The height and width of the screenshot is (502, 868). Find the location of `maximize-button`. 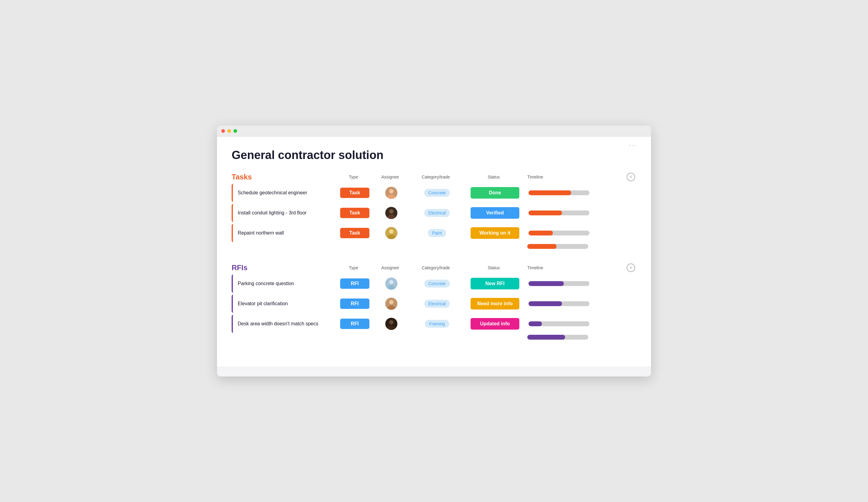

maximize-button is located at coordinates (235, 131).